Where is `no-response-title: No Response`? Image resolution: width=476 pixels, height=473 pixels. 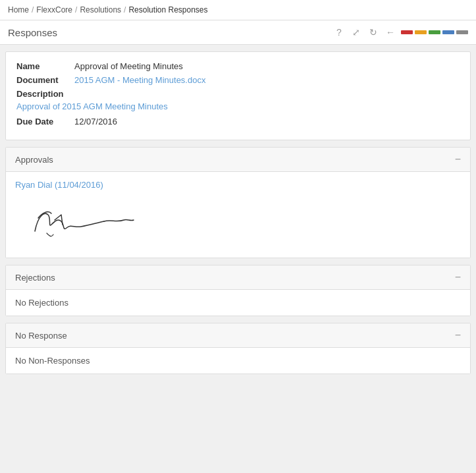
no-response-title: No Response is located at coordinates (41, 336).